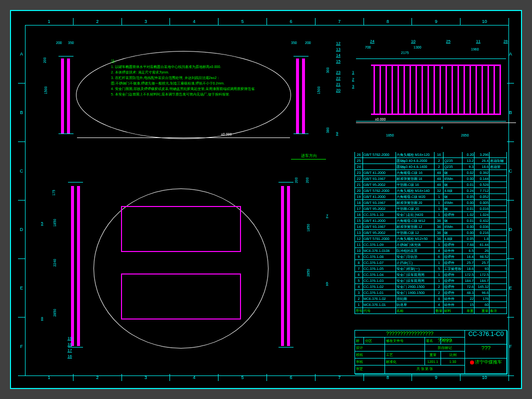 The width and height of the screenshot is (532, 399). Describe the element at coordinates (431, 167) in the screenshot. I see `bom-row: 24圆钢φ3 40·4.8-14002Q2359.318.6底场管` at that location.